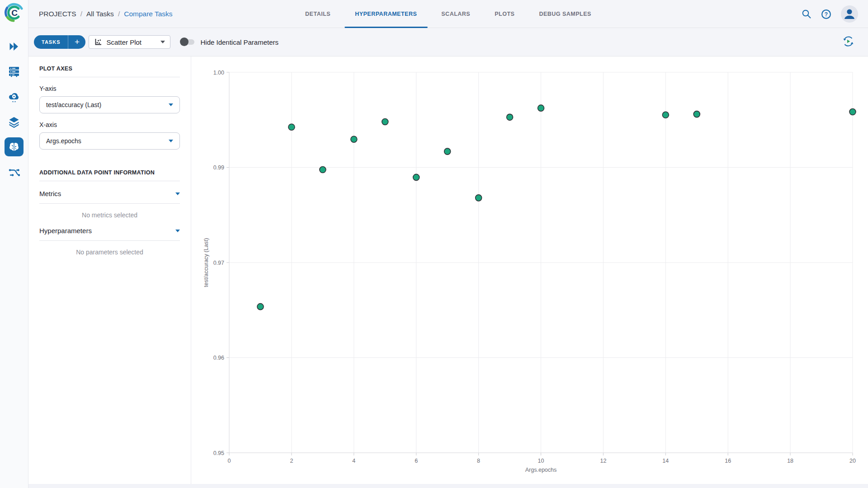 This screenshot has width=868, height=488. Describe the element at coordinates (14, 173) in the screenshot. I see `sidebar-item-pipelines` at that location.